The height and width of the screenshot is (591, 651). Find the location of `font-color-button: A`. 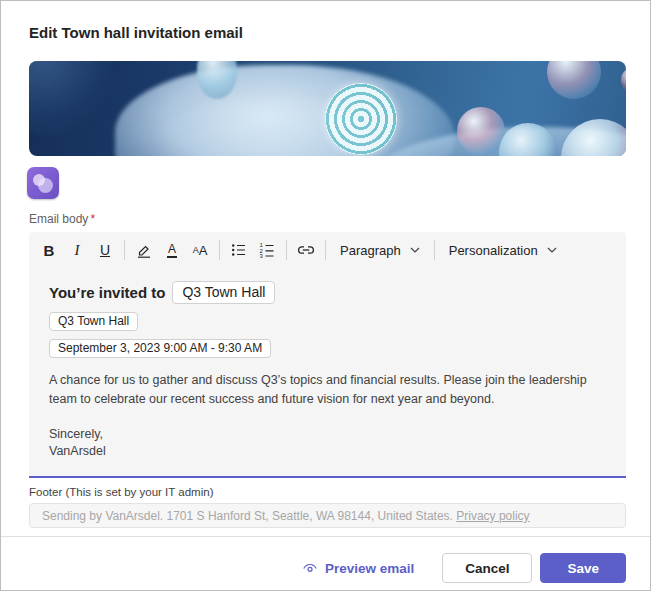

font-color-button: A is located at coordinates (172, 250).